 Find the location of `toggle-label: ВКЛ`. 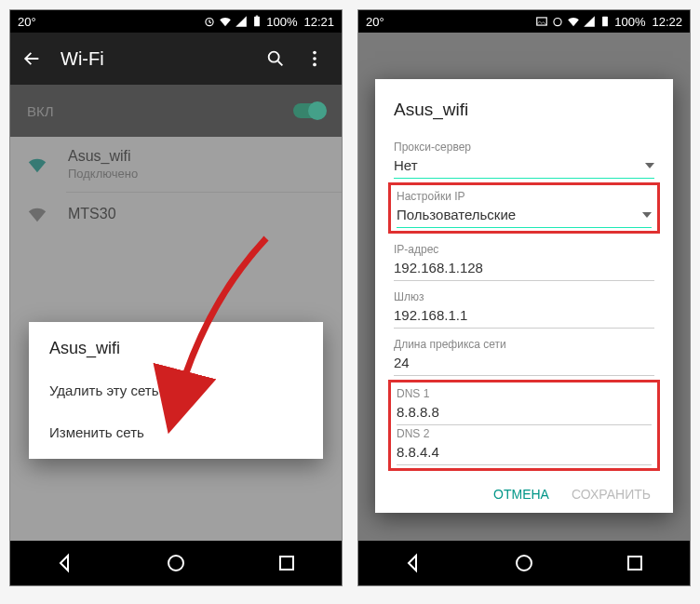

toggle-label: ВКЛ is located at coordinates (41, 112).